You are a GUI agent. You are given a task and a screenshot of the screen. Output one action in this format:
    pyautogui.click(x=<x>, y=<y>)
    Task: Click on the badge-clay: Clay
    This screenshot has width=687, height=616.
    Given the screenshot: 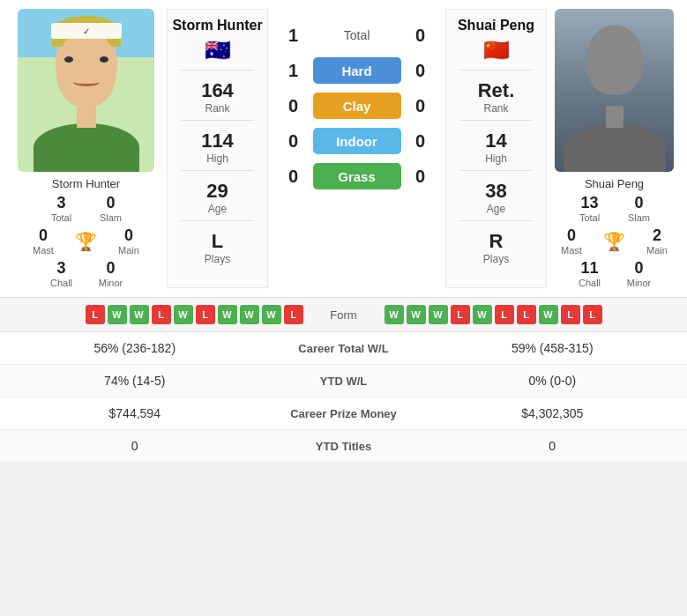 What is the action you would take?
    pyautogui.click(x=357, y=106)
    